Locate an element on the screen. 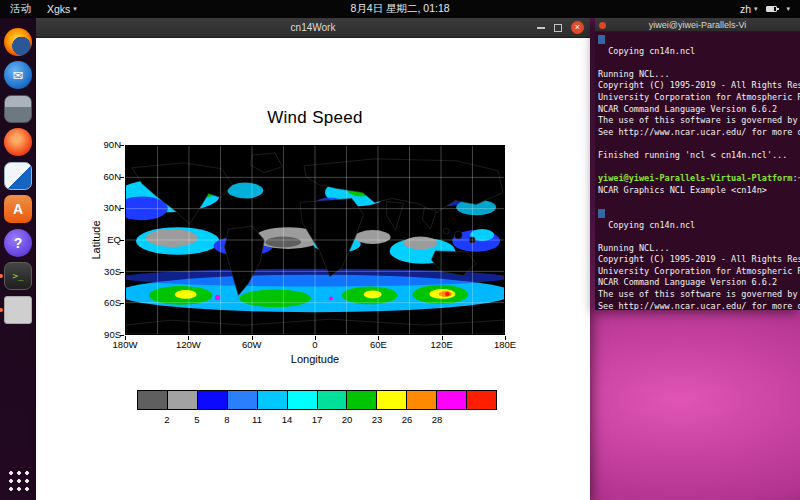  x-tick-label: 180W is located at coordinates (126, 344).